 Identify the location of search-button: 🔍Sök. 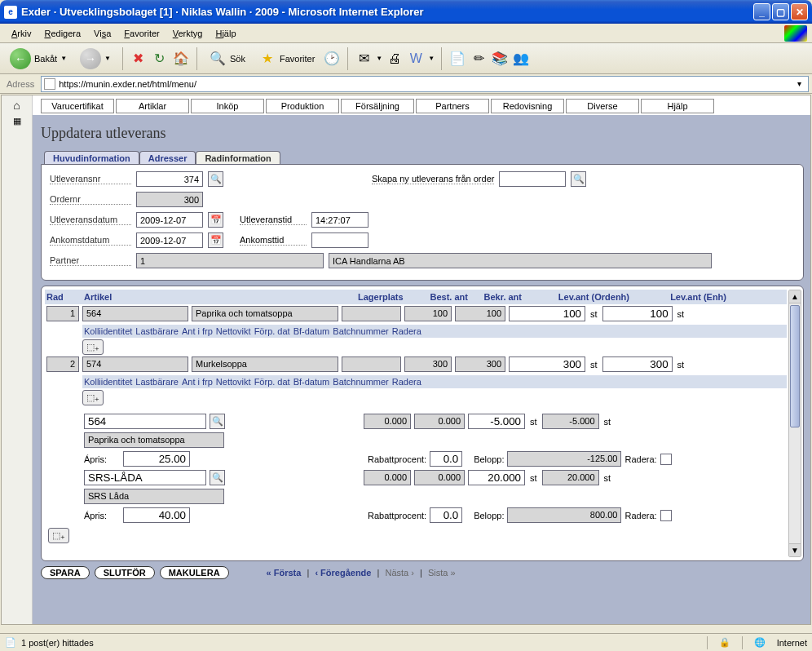
(227, 59).